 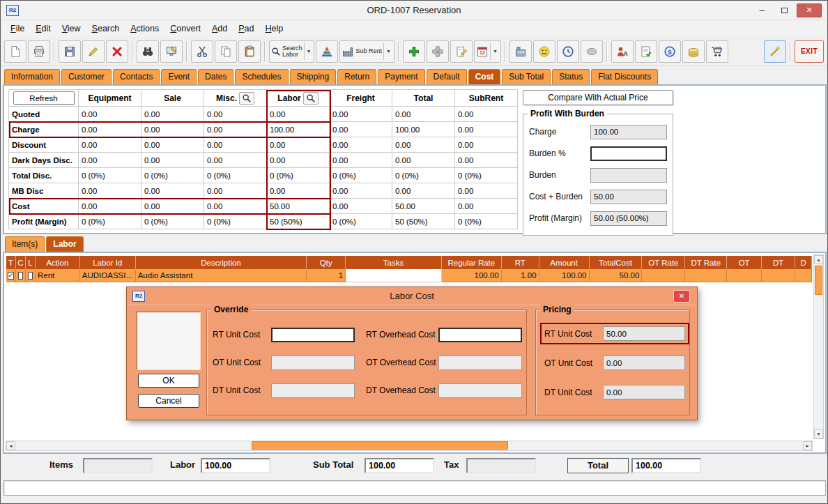 What do you see at coordinates (137, 77) in the screenshot?
I see `tab-contacts: Contacts` at bounding box center [137, 77].